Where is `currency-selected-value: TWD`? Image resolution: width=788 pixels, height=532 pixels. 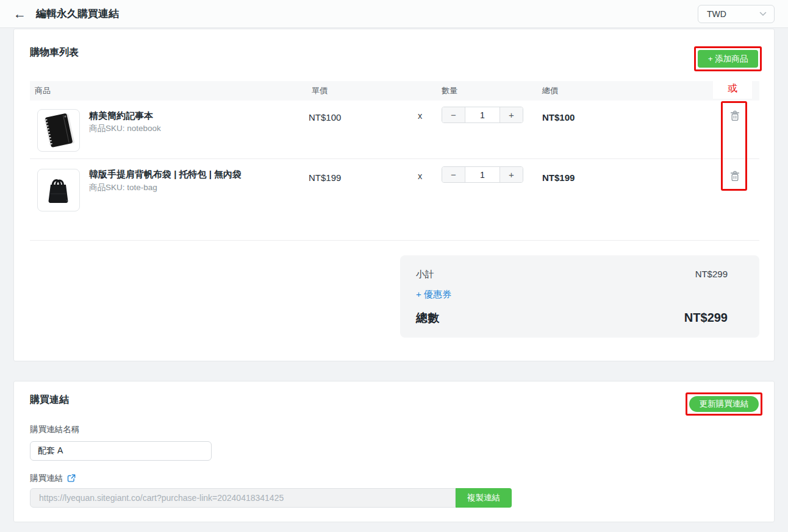 currency-selected-value: TWD is located at coordinates (717, 14).